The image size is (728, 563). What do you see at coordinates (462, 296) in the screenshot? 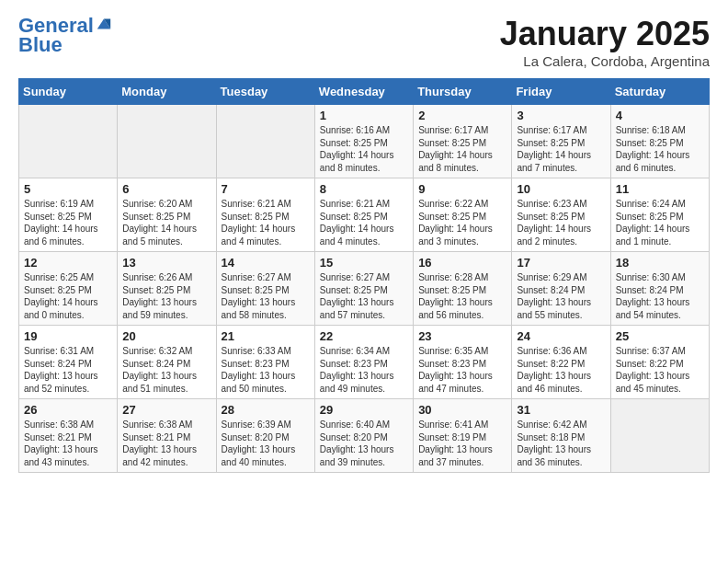
I see `day-content: Sunrise: 6:28 AM Sunset: 8:25 PM Dayligh…` at bounding box center [462, 296].